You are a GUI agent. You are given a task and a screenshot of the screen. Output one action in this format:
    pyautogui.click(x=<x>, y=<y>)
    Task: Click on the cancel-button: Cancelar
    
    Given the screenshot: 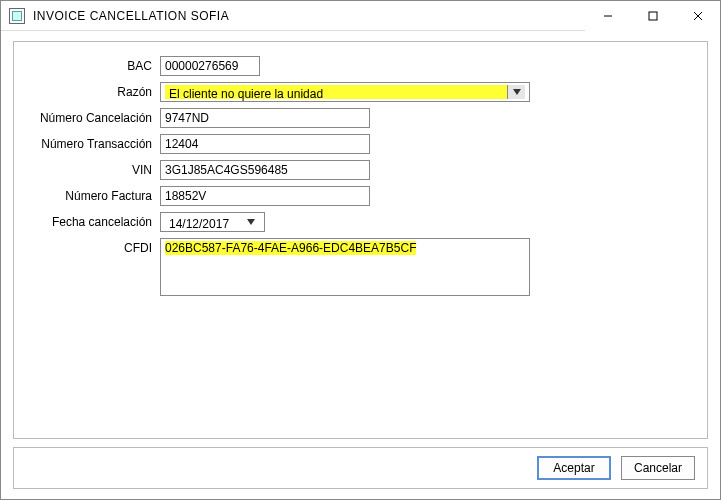 What is the action you would take?
    pyautogui.click(x=658, y=468)
    